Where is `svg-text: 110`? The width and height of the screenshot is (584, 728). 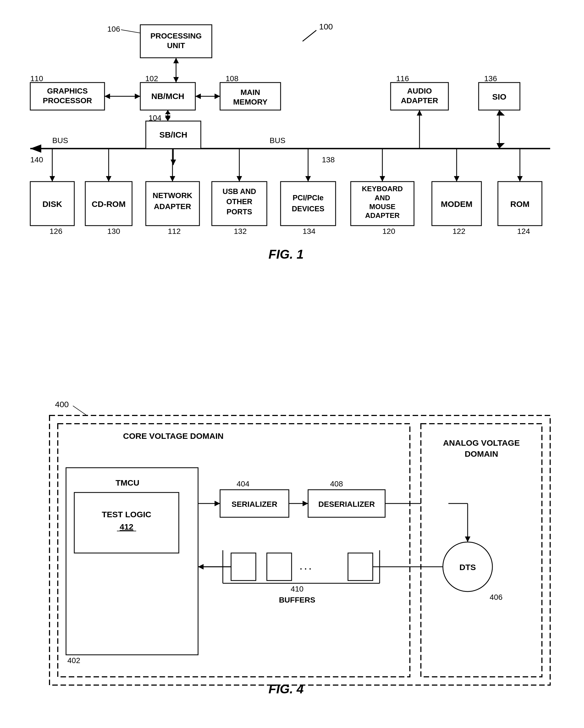
svg-text: 110 is located at coordinates (37, 78).